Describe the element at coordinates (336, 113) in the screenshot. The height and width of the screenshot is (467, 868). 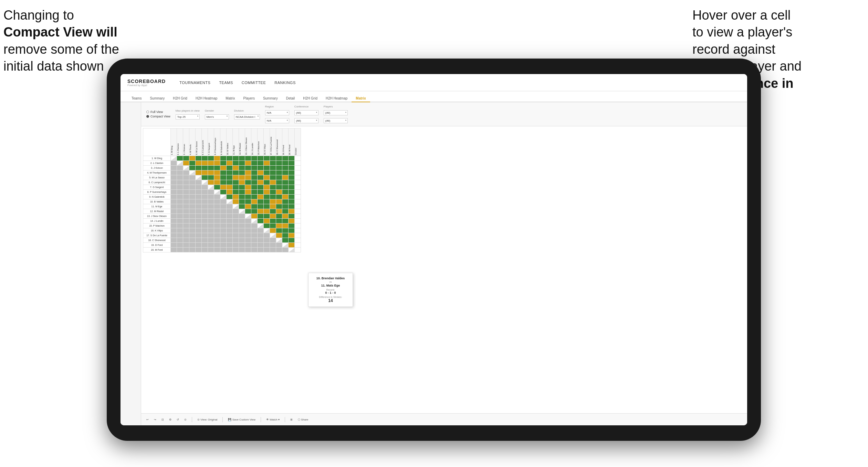
I see `players-select: (All)` at that location.